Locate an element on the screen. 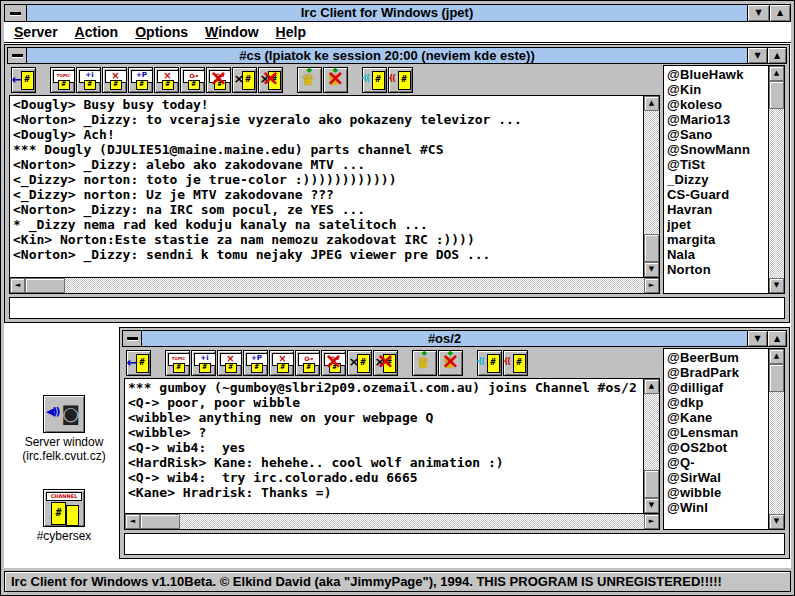 Image resolution: width=795 pixels, height=596 pixels. user-item: margita is located at coordinates (718, 240).